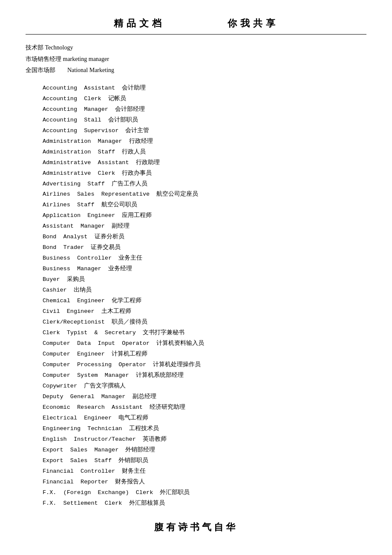  I want to click on footer-text: 腹有诗书气自华, so click(196, 527).